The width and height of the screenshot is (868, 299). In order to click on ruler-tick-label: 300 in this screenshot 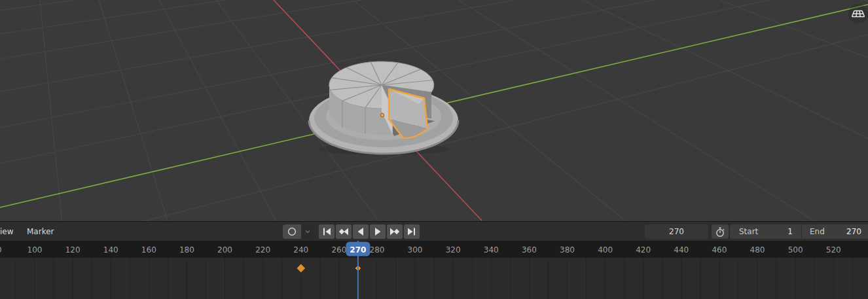, I will do `click(415, 250)`.